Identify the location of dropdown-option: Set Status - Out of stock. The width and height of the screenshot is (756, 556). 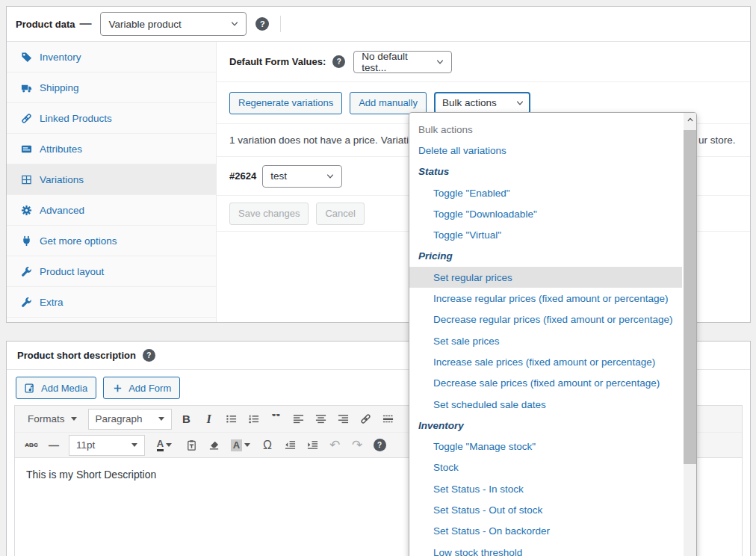
(545, 510).